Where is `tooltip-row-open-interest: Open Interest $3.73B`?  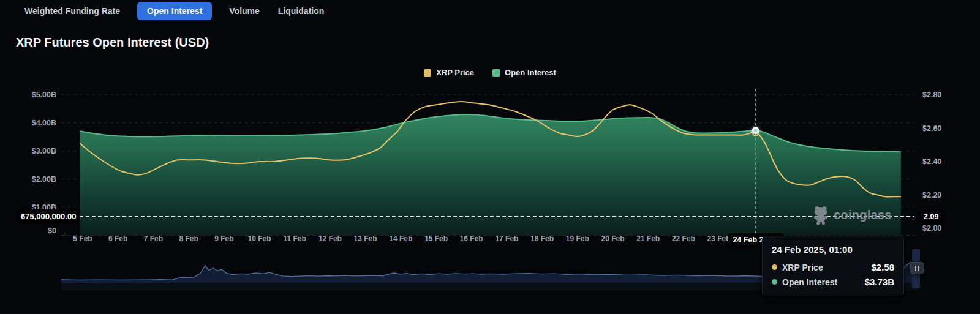 tooltip-row-open-interest: Open Interest $3.73B is located at coordinates (833, 282).